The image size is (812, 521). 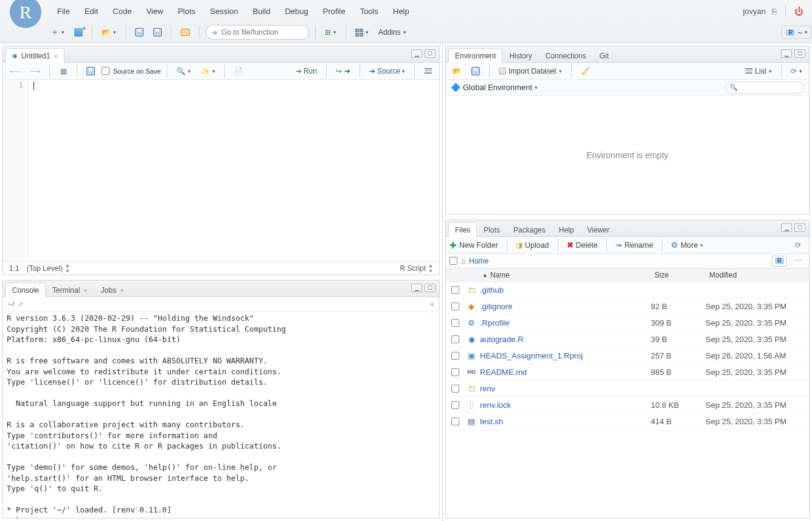 What do you see at coordinates (628, 355) in the screenshot?
I see `file-row: ▣HEADS_Assignment_1.Rproj257 BSep 26, 20…` at bounding box center [628, 355].